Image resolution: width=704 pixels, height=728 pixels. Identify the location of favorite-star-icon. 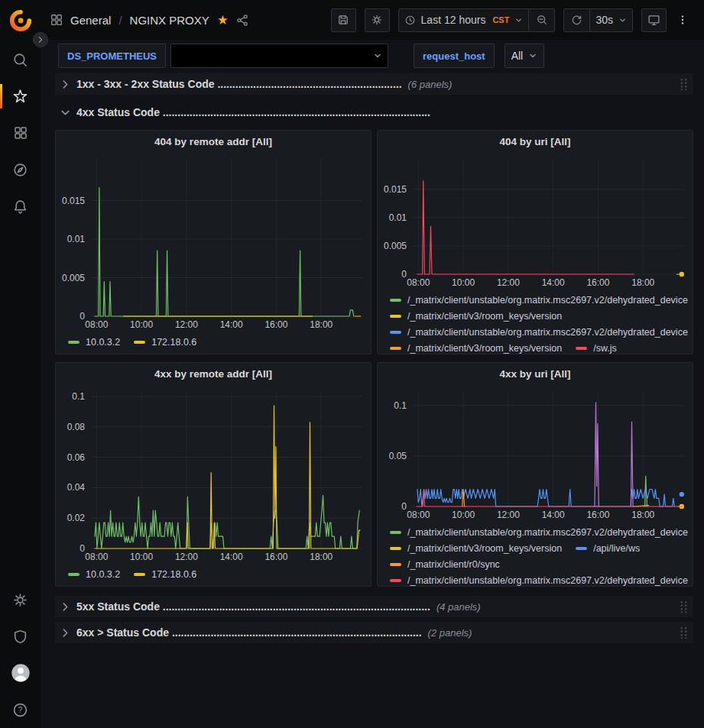
(223, 20).